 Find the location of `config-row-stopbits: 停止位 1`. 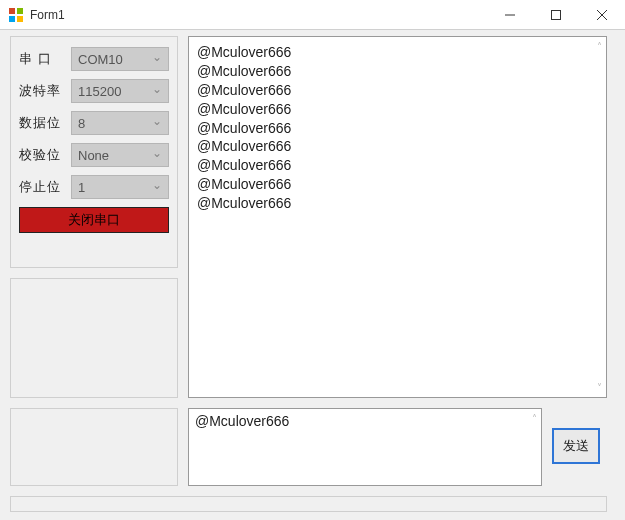

config-row-stopbits: 停止位 1 is located at coordinates (94, 187).